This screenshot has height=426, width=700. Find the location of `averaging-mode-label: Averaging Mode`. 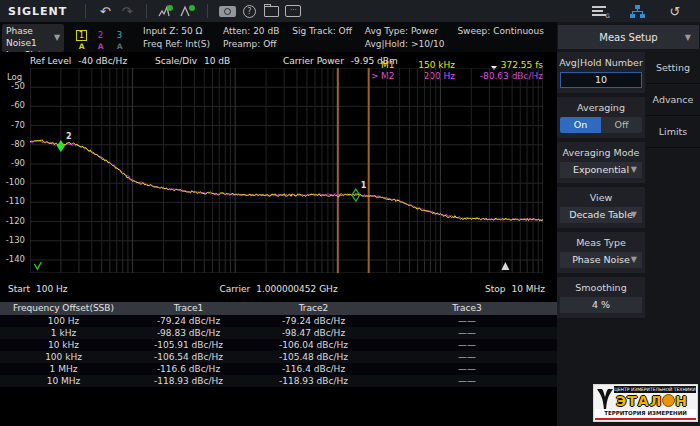

averaging-mode-label: Averaging Mode is located at coordinates (601, 152).